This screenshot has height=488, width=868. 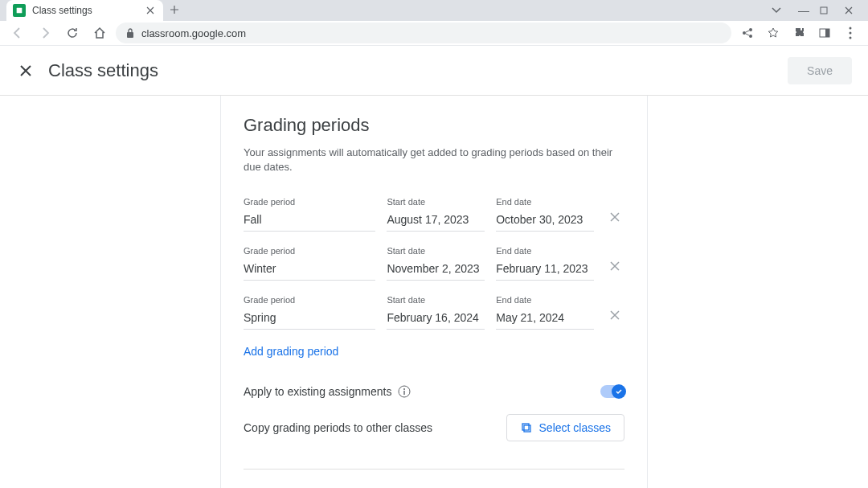 What do you see at coordinates (130, 33) in the screenshot?
I see `lock-icon` at bounding box center [130, 33].